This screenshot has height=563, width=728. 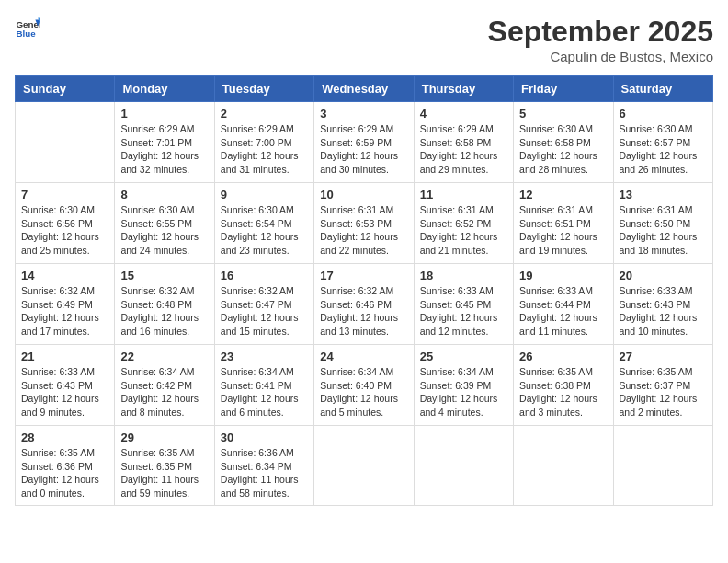 What do you see at coordinates (463, 357) in the screenshot?
I see `day-number: 25` at bounding box center [463, 357].